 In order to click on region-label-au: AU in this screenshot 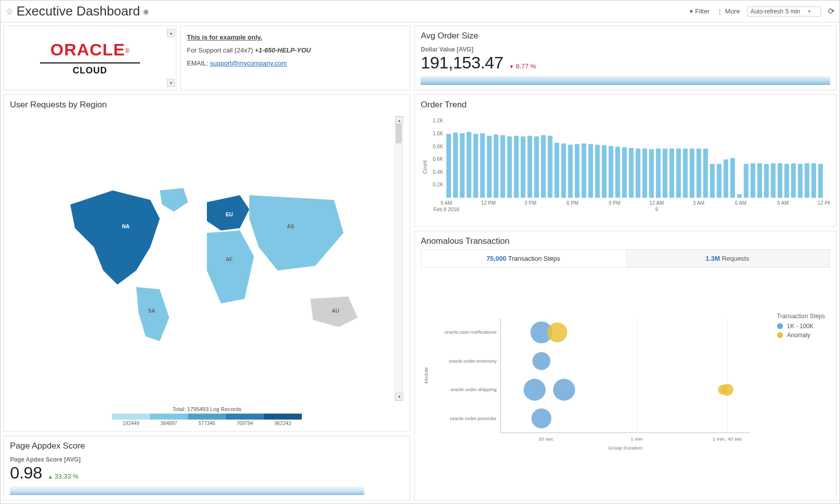, I will do `click(336, 311)`.